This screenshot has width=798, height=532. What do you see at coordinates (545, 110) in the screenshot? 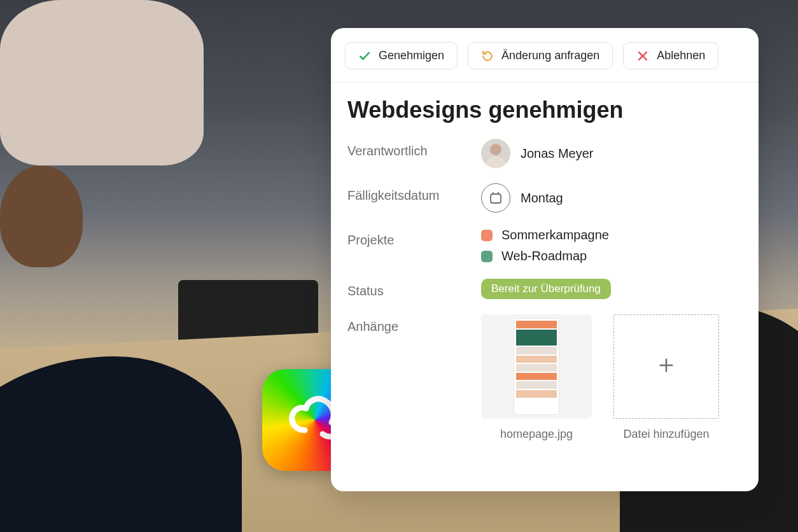
I see `task-title: Webdesigns genehmigen` at bounding box center [545, 110].